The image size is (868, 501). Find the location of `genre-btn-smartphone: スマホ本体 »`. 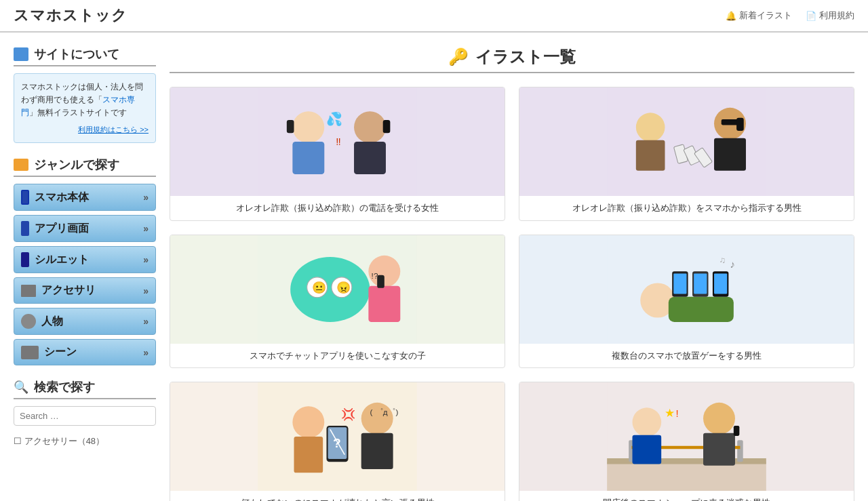

genre-btn-smartphone: スマホ本体 » is located at coordinates (85, 197).